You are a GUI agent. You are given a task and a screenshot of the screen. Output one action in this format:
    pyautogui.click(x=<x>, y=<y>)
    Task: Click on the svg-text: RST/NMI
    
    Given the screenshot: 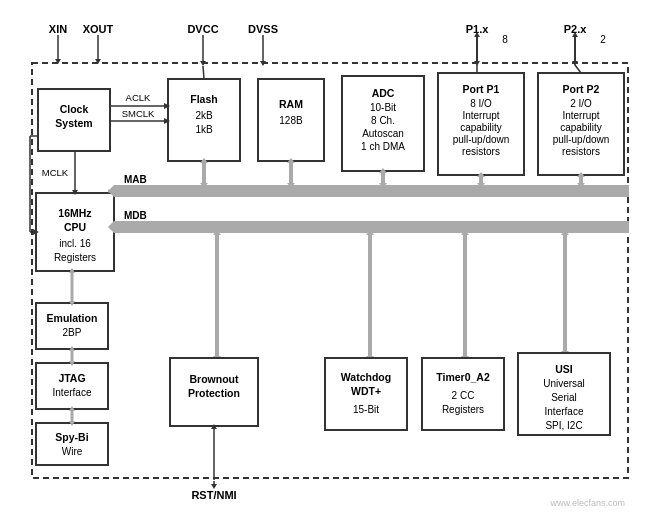 What is the action you would take?
    pyautogui.click(x=214, y=495)
    